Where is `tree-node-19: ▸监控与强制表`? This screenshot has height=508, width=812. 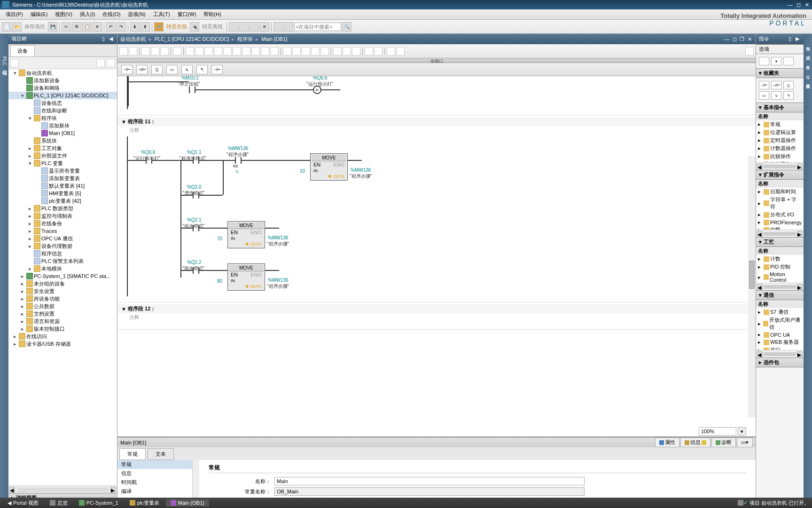
tree-node-19: ▸监控与强制表 is located at coordinates (63, 216).